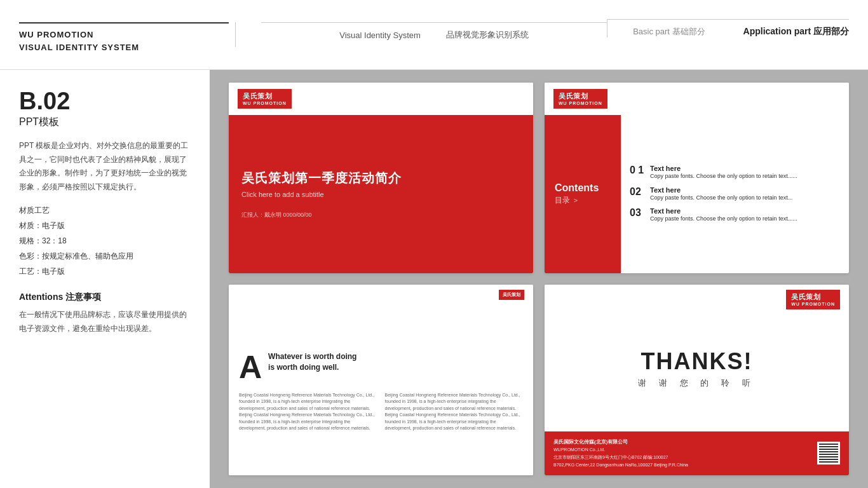  I want to click on slide2-right: 0 1 Text here Copy paste fonts. Choose t…, so click(735, 194).